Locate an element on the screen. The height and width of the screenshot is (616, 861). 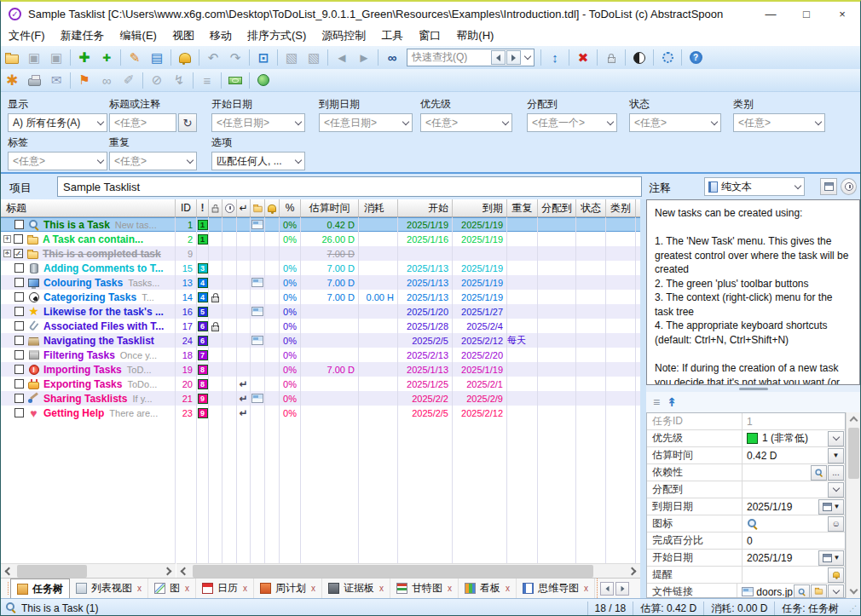
filter-status-combo: <任意> is located at coordinates (675, 123).